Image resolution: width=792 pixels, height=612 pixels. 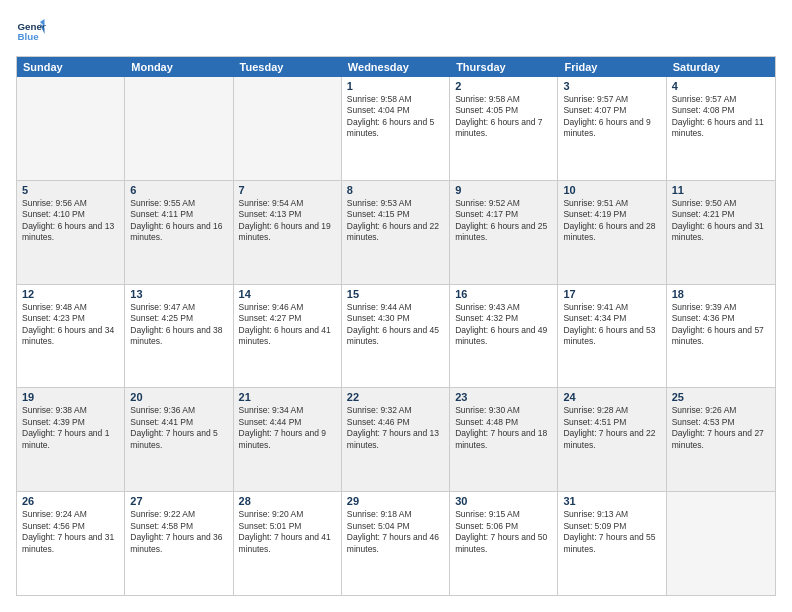 I want to click on header: General Blue, so click(x=396, y=31).